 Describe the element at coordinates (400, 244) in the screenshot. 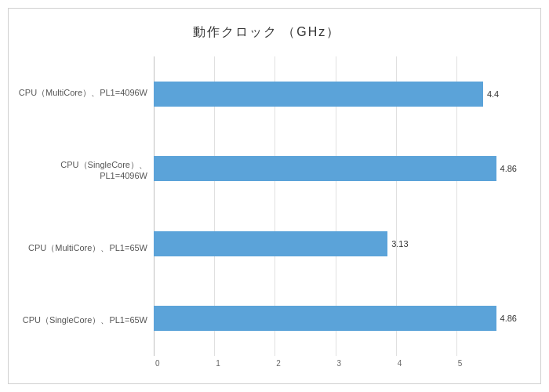

I see `bar-value-2: 3.13` at that location.